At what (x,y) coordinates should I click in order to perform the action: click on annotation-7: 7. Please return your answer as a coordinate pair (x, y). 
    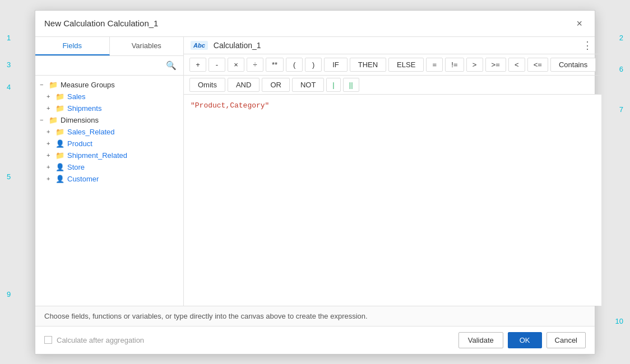
    Looking at the image, I should click on (621, 110).